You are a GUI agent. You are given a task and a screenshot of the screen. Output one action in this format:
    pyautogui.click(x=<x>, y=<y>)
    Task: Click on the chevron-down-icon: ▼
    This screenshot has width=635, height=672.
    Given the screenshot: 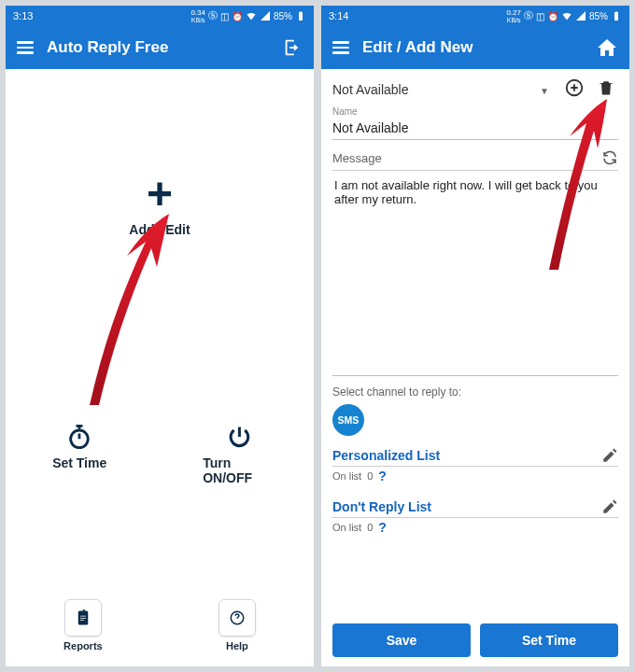 What is the action you would take?
    pyautogui.click(x=544, y=91)
    